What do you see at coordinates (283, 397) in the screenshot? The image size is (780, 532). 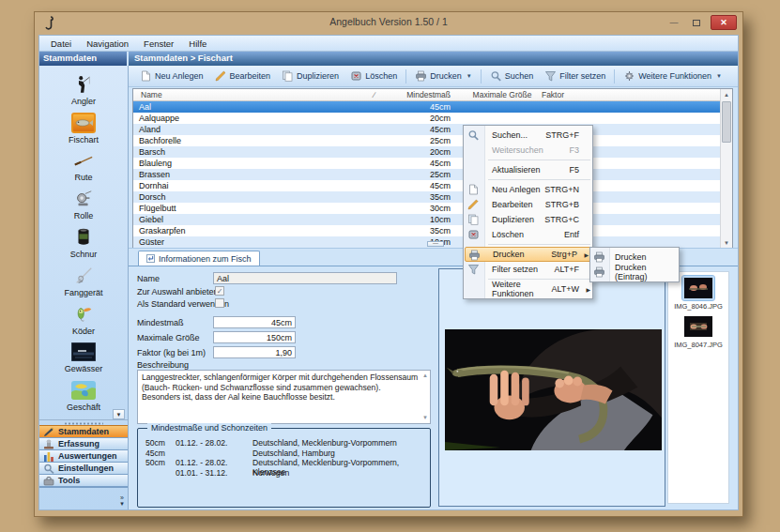 I see `description-textarea: Langgestreckter, schlangenförmiger Körpe…` at bounding box center [283, 397].